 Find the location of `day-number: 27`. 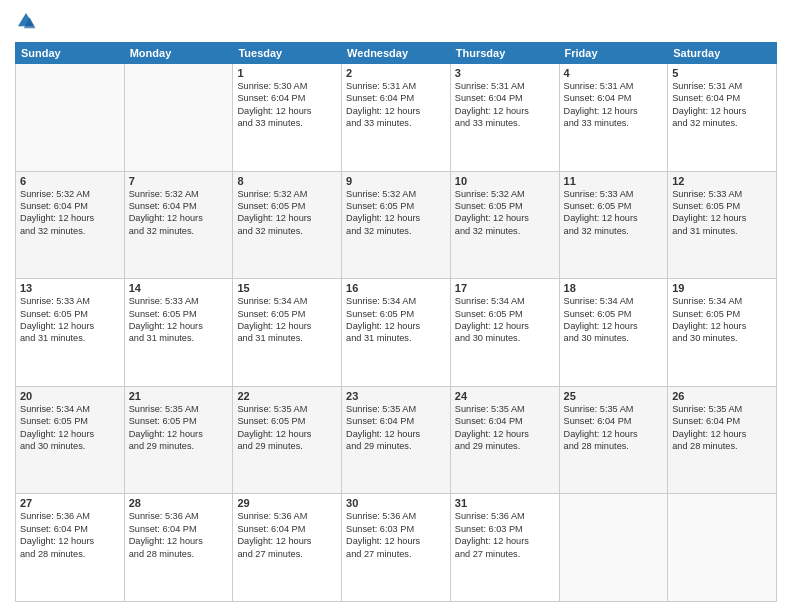

day-number: 27 is located at coordinates (70, 503).